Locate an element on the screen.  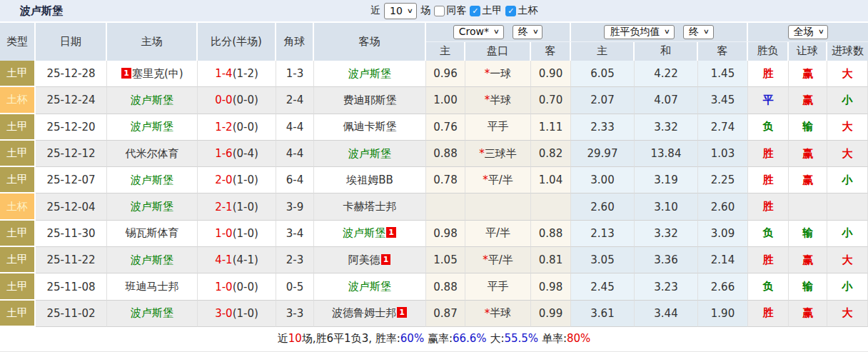
euro-draw-odds-cell: 3.44 is located at coordinates (667, 314).